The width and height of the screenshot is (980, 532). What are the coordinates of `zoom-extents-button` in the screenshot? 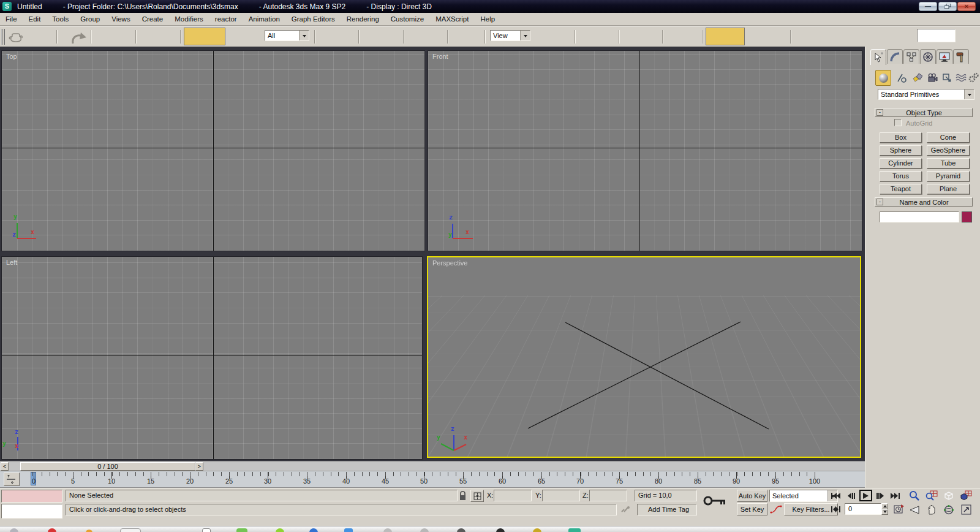 It's located at (949, 495).